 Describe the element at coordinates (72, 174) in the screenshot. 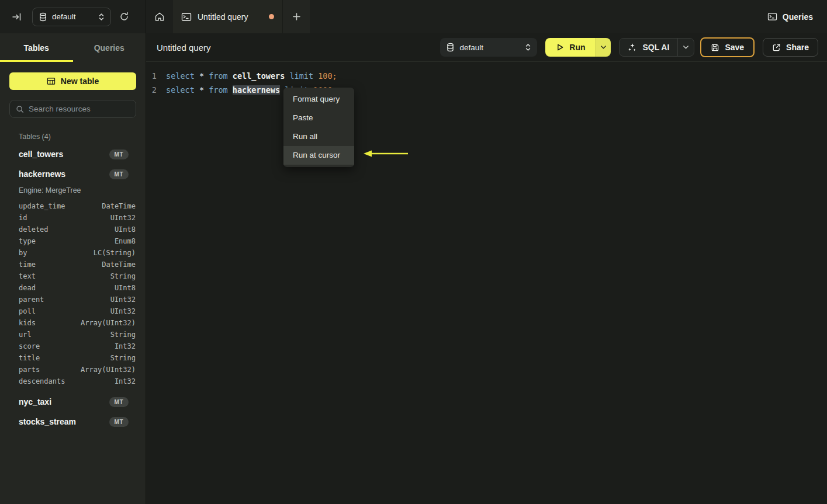

I see `table-row-hackernews: hackernews MT` at that location.